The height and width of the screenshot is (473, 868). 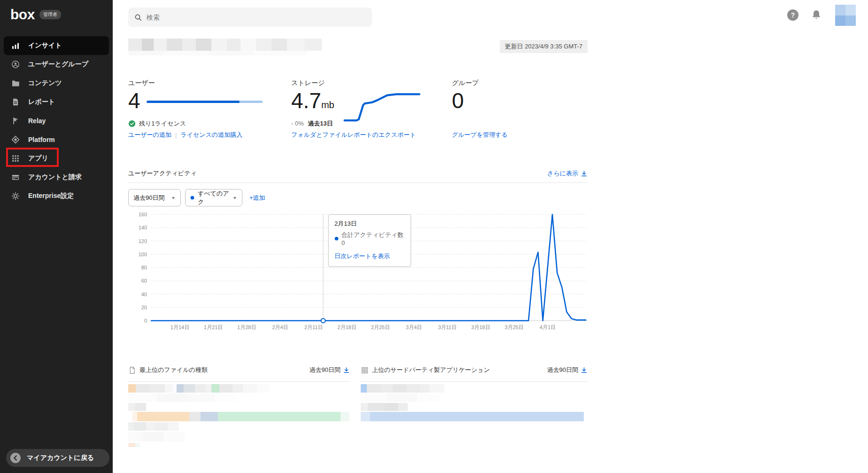 I want to click on storage-sparkline-chart, so click(x=383, y=108).